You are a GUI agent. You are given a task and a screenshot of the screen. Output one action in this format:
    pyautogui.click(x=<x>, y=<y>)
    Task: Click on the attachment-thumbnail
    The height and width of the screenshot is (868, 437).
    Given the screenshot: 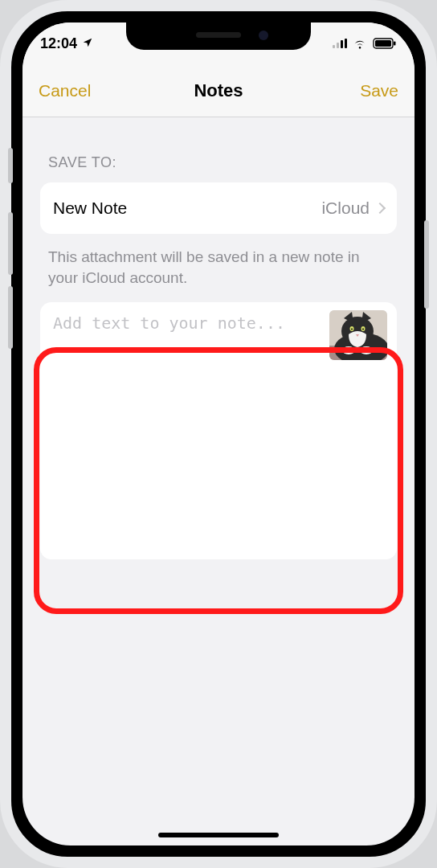 What is the action you would take?
    pyautogui.click(x=358, y=335)
    